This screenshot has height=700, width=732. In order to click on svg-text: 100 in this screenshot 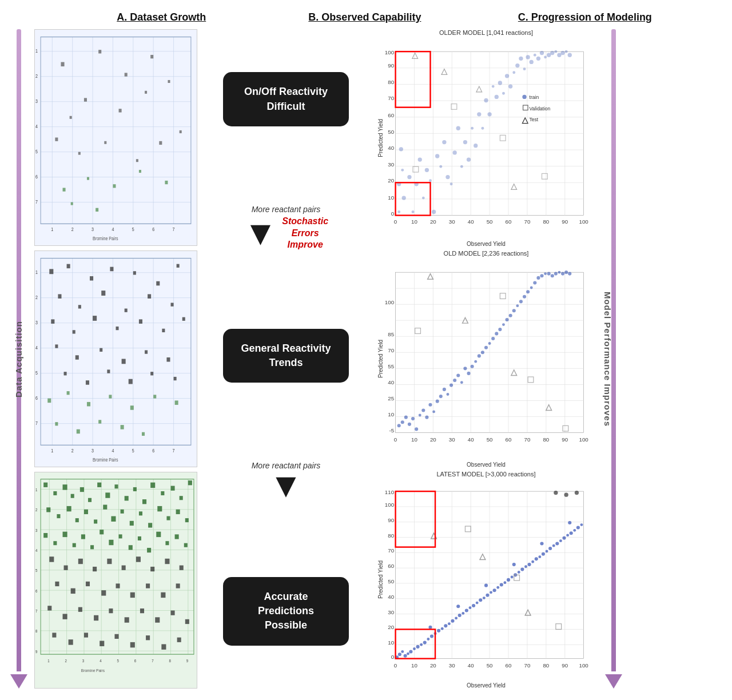, I will do `click(583, 222)`.